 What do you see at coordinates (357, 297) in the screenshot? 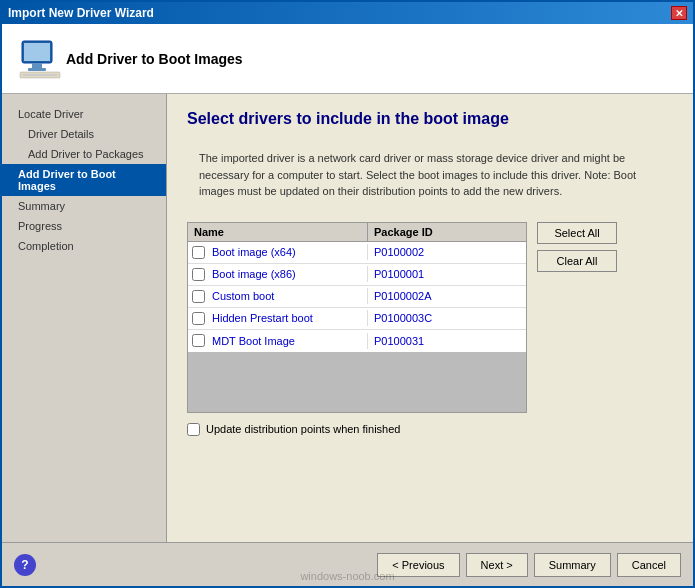
I see `table-row: Custom boot P0100002A` at bounding box center [357, 297].